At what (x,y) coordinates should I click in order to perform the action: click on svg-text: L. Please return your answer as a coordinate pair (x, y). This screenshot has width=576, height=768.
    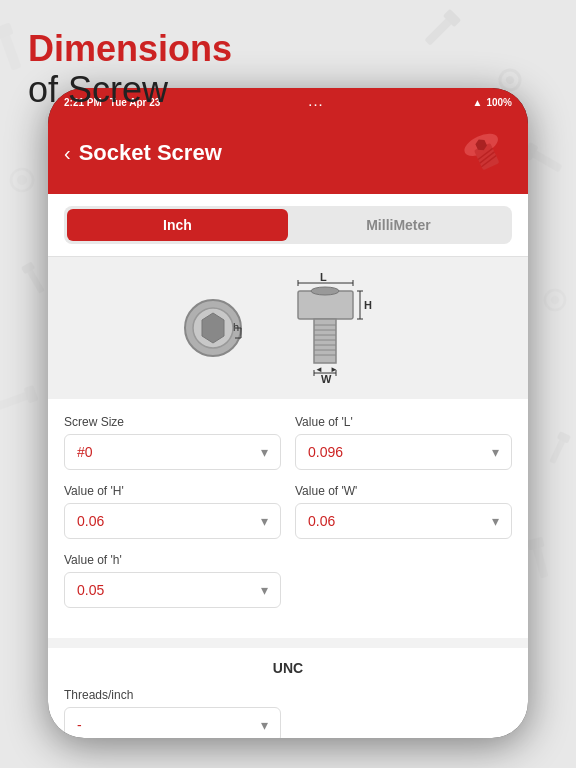
    Looking at the image, I should click on (324, 278).